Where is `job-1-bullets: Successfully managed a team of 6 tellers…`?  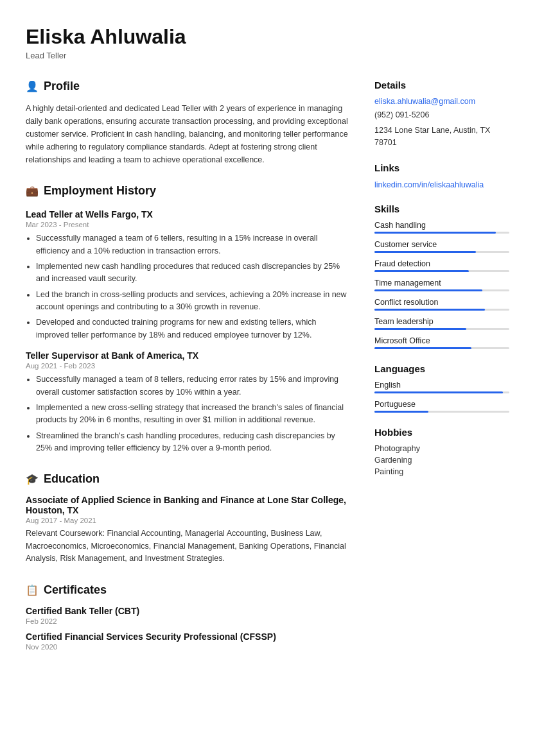 job-1-bullets: Successfully managed a team of 6 tellers… is located at coordinates (188, 287).